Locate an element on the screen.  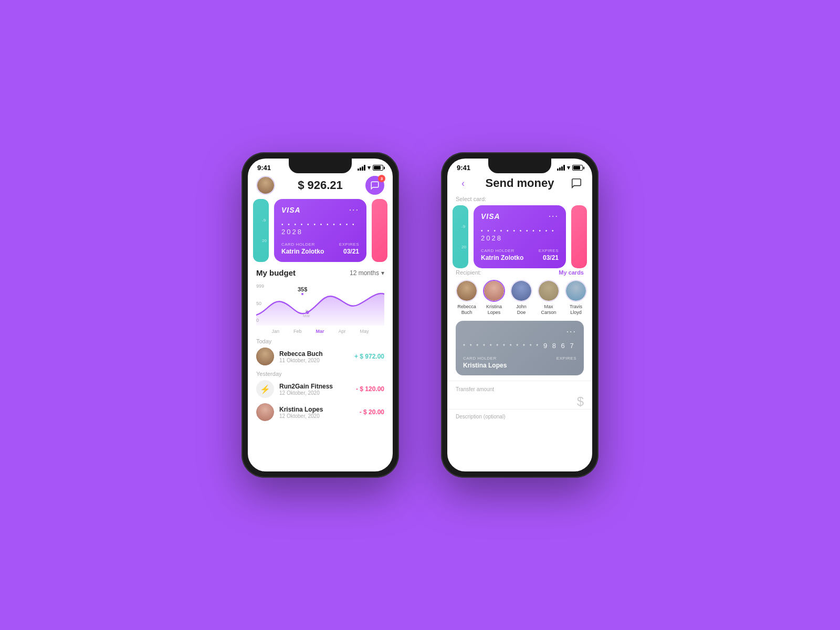
balance-display: $ 926.21 is located at coordinates (320, 185).